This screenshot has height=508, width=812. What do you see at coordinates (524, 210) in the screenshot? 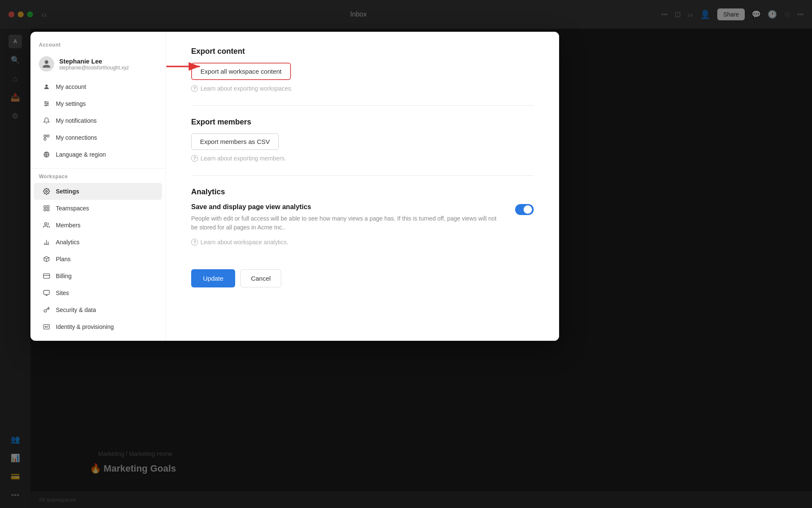
I see `analytics-toggle` at bounding box center [524, 210].